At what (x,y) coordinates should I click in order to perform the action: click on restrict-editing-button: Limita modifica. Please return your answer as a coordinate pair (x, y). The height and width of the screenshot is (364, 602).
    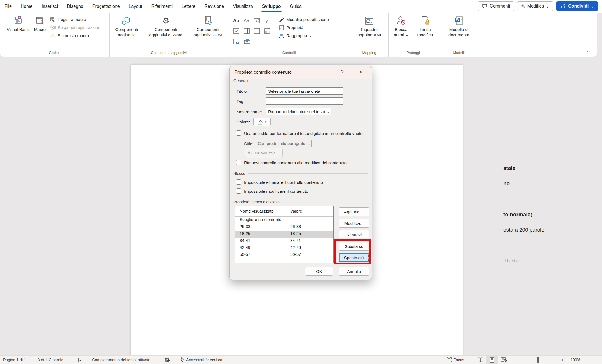
    Looking at the image, I should click on (425, 27).